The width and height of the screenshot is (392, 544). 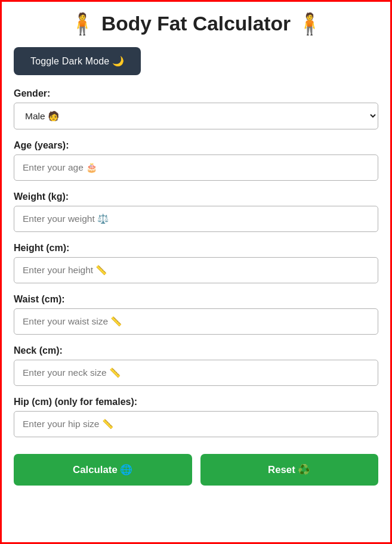 I want to click on reset-button: Reset ♻️, so click(x=290, y=470).